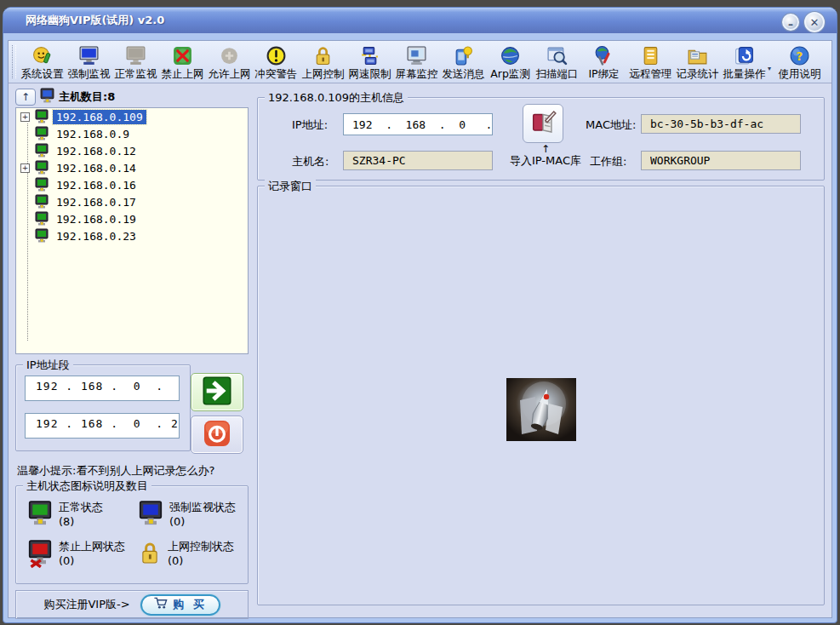  Describe the element at coordinates (26, 97) in the screenshot. I see `up-arrow-icon: ↑` at that location.